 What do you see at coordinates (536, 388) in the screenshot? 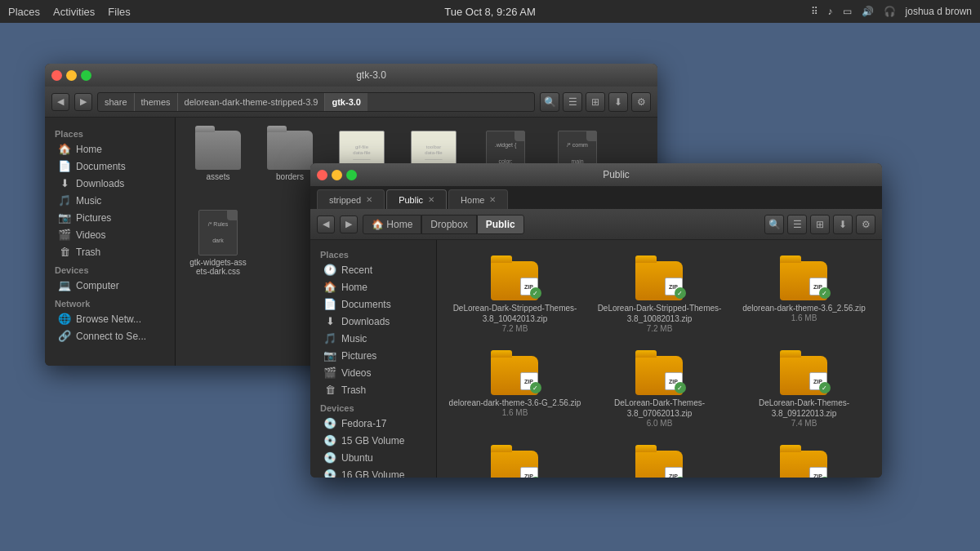
I see `zip-check-4: ✓` at bounding box center [536, 388].